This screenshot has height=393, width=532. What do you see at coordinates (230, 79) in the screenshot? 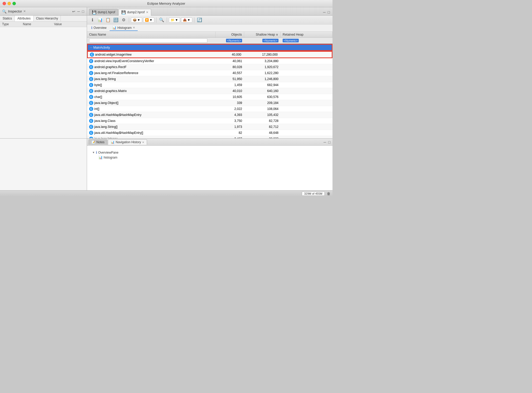
I see `objects-cell: 51,950` at bounding box center [230, 79].